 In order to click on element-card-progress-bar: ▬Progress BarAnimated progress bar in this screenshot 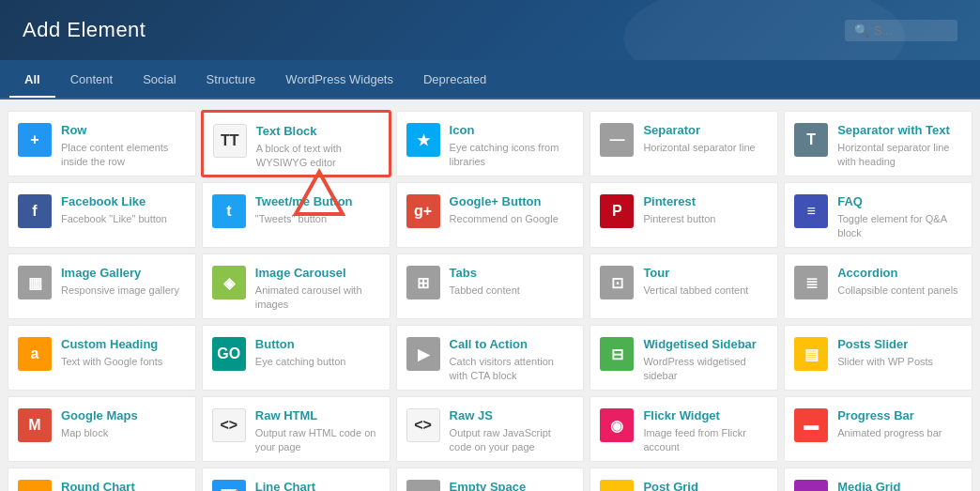, I will do `click(879, 429)`.